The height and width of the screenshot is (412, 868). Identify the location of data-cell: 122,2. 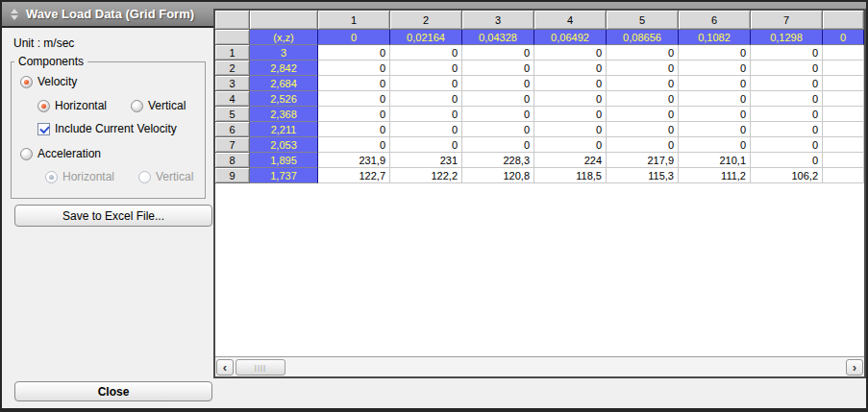
(427, 176).